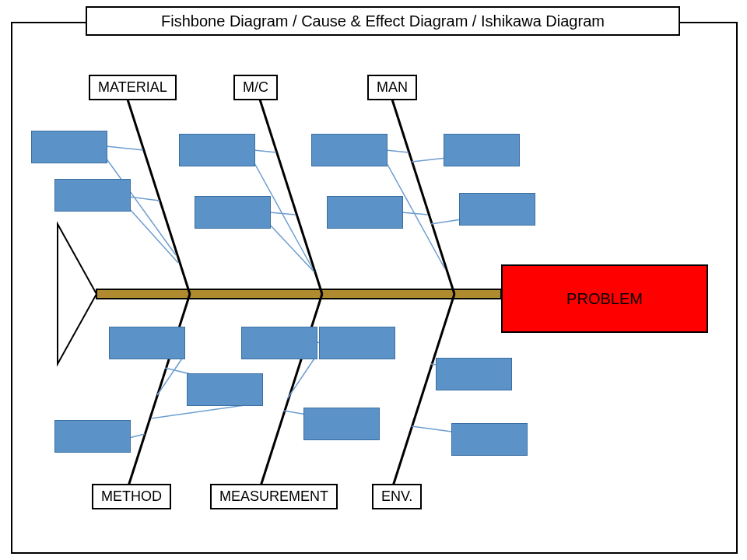 This screenshot has width=747, height=560. Describe the element at coordinates (291, 391) in the screenshot. I see `bone-measurement` at that location.